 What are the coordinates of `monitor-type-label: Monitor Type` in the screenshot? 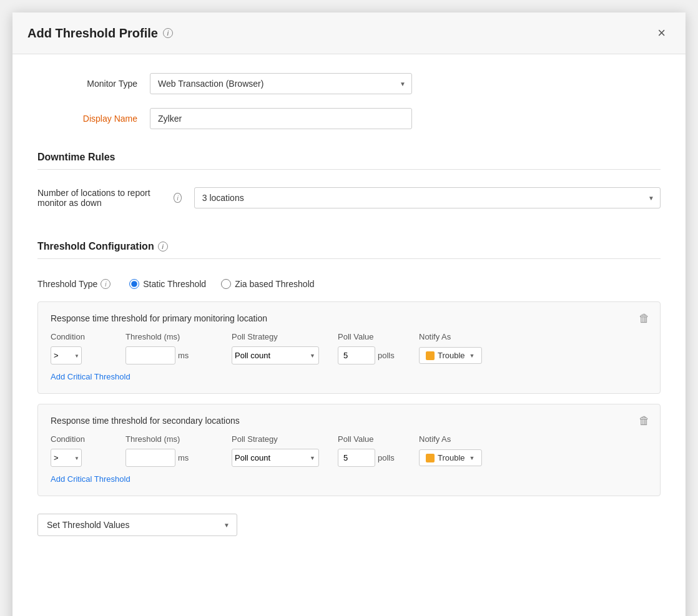 It's located at (94, 84).